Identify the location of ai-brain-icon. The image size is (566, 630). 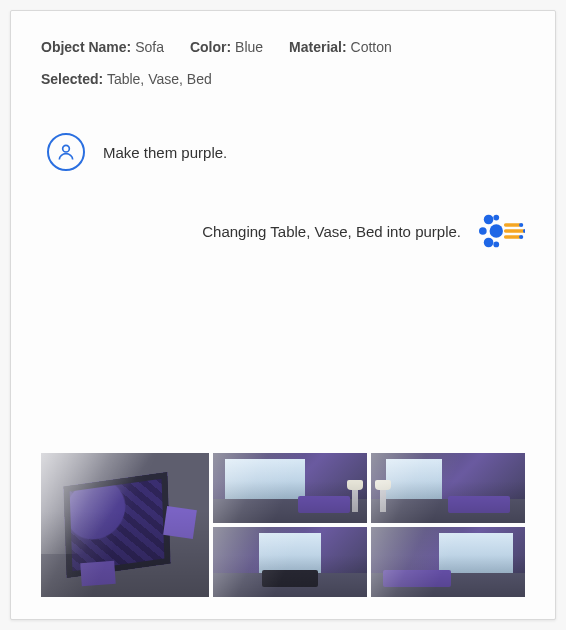
(502, 231).